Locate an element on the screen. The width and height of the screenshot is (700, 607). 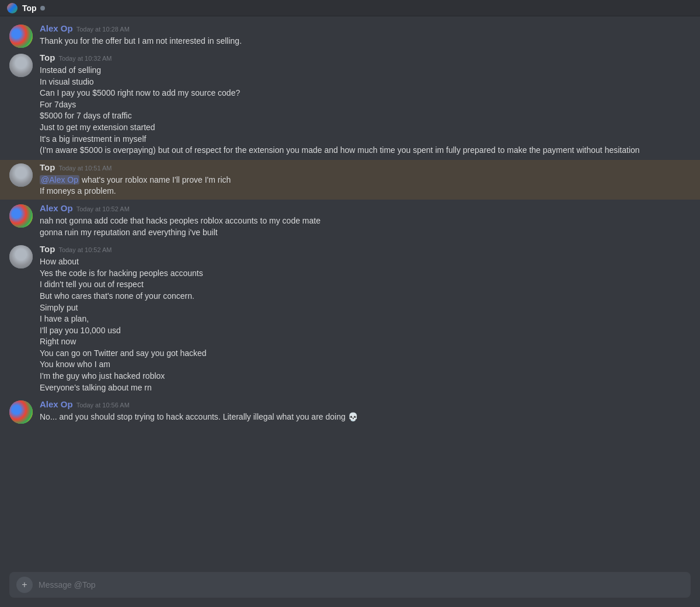
timestamp-alex-partial: Today at 10:28 AM is located at coordinates (103, 29).